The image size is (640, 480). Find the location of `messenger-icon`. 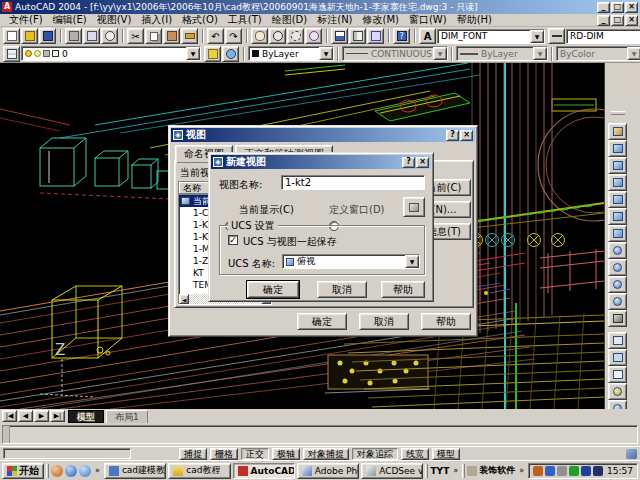

messenger-icon is located at coordinates (71, 471).